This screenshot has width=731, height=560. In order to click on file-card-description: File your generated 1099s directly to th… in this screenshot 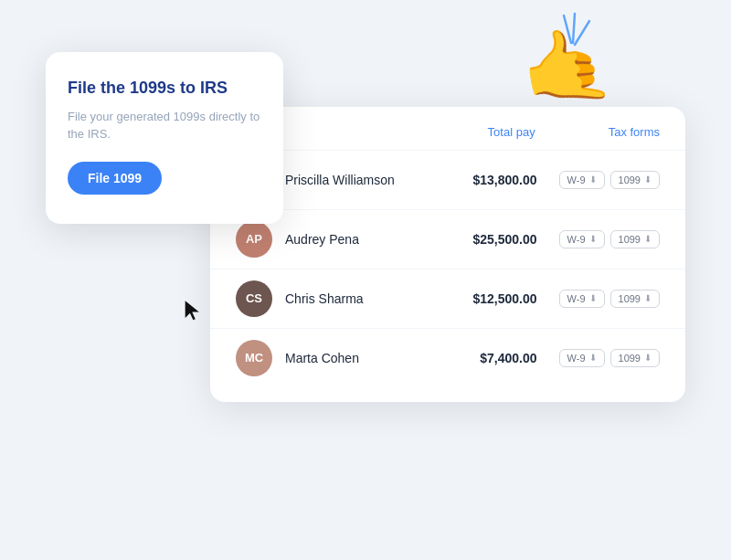, I will do `click(164, 126)`.